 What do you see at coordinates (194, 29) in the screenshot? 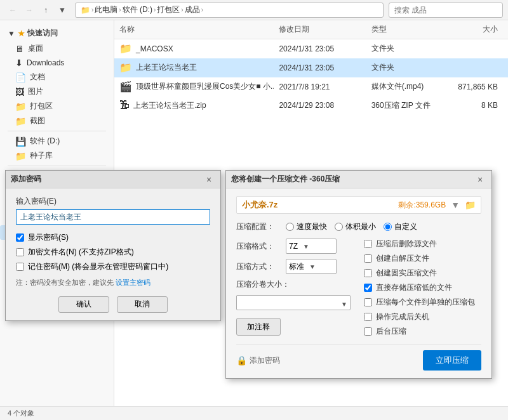
I see `col-name: 名称` at bounding box center [194, 29].